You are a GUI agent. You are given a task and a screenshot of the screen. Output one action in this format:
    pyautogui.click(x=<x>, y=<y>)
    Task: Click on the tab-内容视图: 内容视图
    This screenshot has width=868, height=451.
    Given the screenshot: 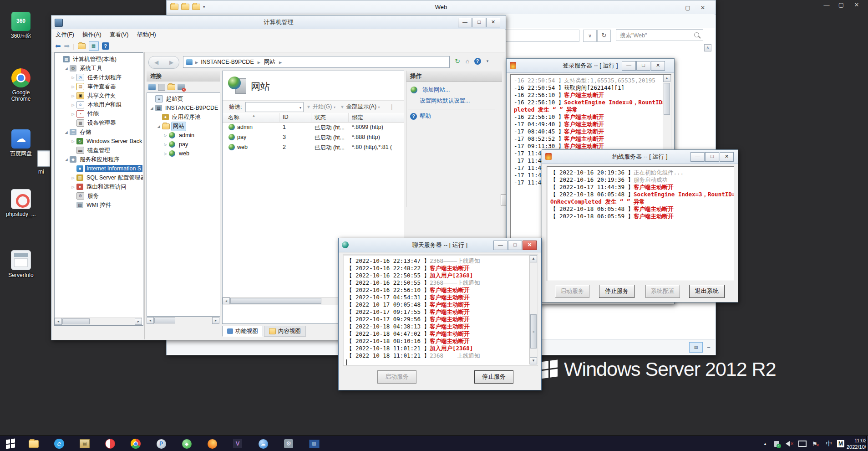 What is the action you would take?
    pyautogui.click(x=285, y=331)
    